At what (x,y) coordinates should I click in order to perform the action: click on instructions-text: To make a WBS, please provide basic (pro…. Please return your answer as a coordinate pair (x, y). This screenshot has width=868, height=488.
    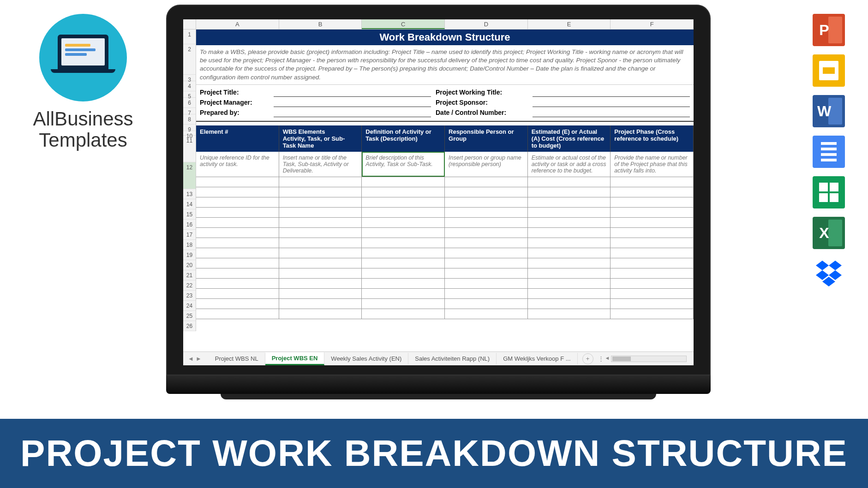
    Looking at the image, I should click on (445, 65).